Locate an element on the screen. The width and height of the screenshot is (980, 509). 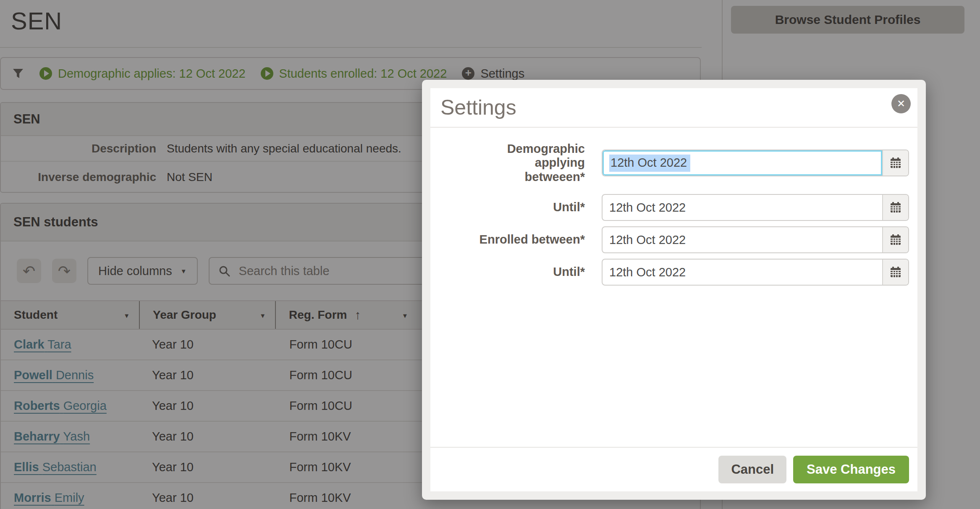
close-button: ✕ is located at coordinates (901, 104).